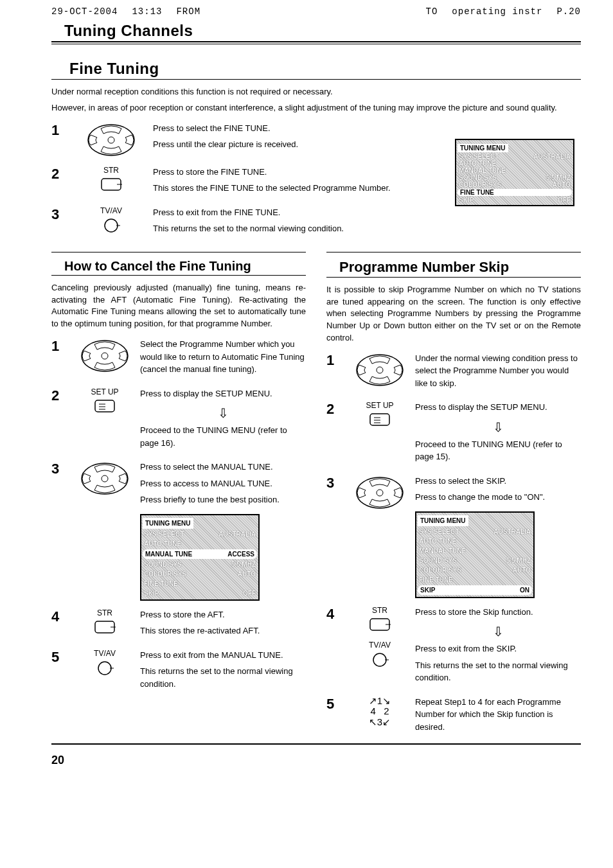 This screenshot has height=868, width=613. Describe the element at coordinates (483, 148) in the screenshot. I see `menu-title: TUNING MENU` at that location.